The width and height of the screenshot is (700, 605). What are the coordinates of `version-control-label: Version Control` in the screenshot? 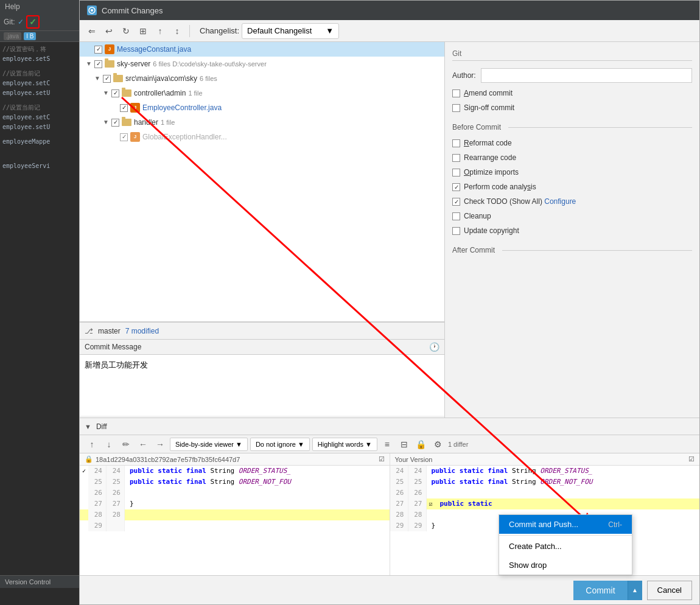 It's located at (40, 582).